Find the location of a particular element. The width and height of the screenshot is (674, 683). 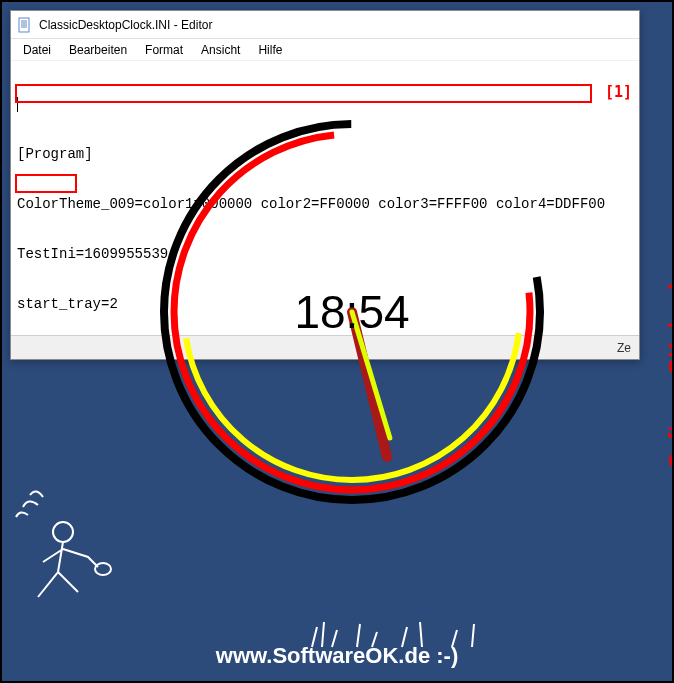

menu-bearbeiten: Bearbeiten is located at coordinates (98, 50).